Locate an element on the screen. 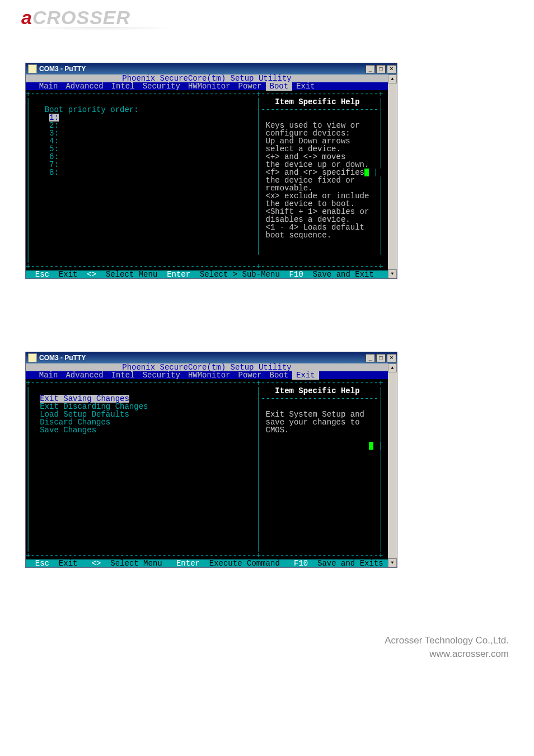 The height and width of the screenshot is (756, 534). logo: aCROSSER is located at coordinates (267, 13).